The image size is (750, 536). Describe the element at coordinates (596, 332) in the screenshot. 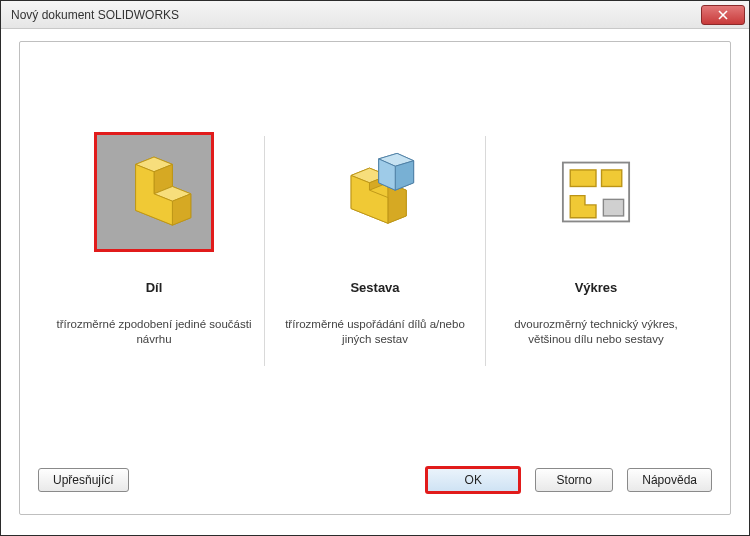

I see `drawing-desc: dvourozměrný technický výkres, většinou …` at that location.